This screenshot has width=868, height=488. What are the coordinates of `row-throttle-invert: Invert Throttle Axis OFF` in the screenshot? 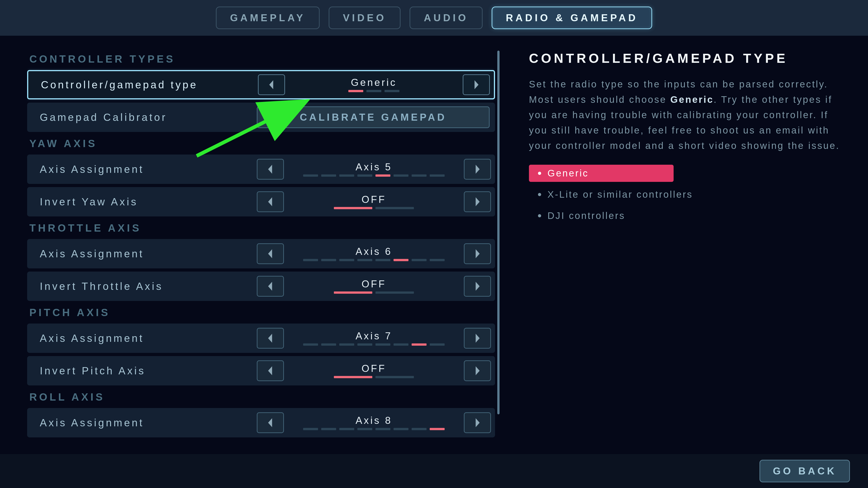 It's located at (261, 286).